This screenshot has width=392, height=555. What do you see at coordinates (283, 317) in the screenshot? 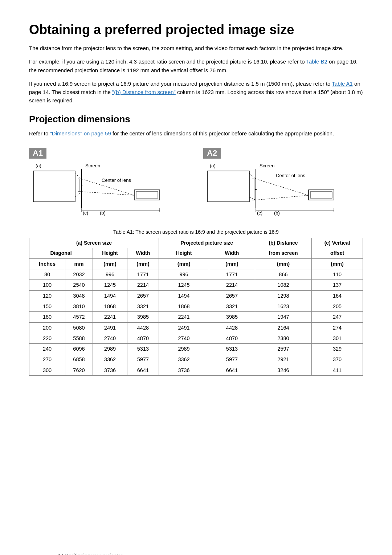
I see `table-cell: 1947` at bounding box center [283, 317].